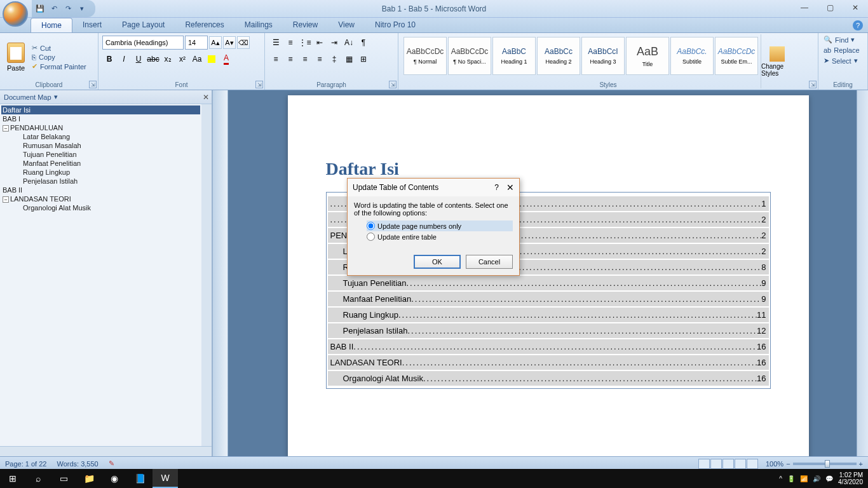 This screenshot has height=488, width=868. Describe the element at coordinates (320, 43) in the screenshot. I see `decrease-indent-button: ⇤` at that location.